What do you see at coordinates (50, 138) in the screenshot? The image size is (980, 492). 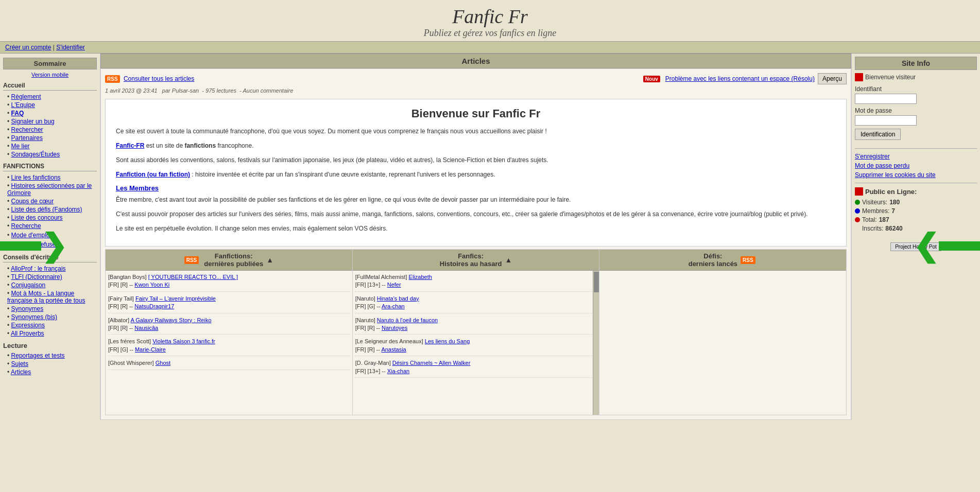 I see `sidebar-item-partenaires: Partenaires` at bounding box center [50, 138].